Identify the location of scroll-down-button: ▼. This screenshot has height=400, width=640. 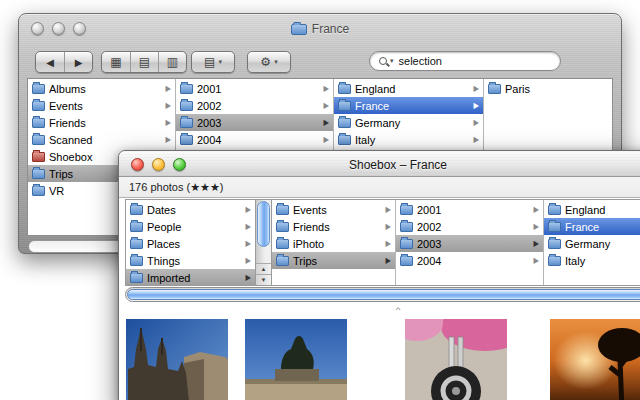
(264, 280).